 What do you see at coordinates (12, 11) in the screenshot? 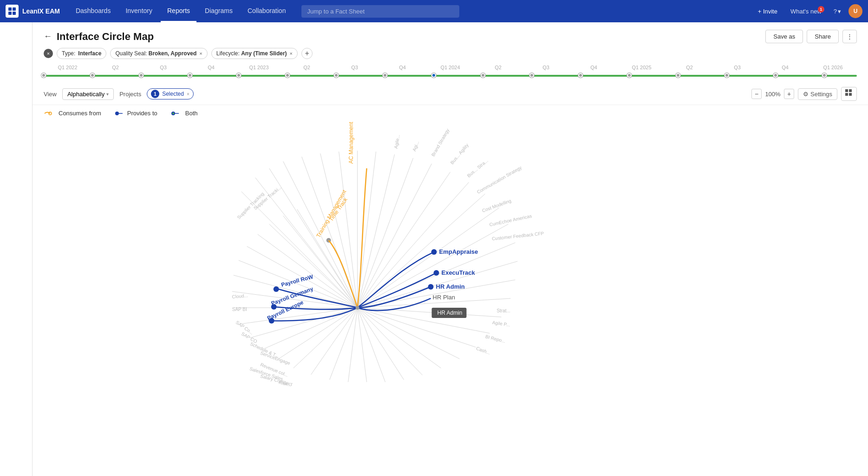
I see `logo-icon` at bounding box center [12, 11].